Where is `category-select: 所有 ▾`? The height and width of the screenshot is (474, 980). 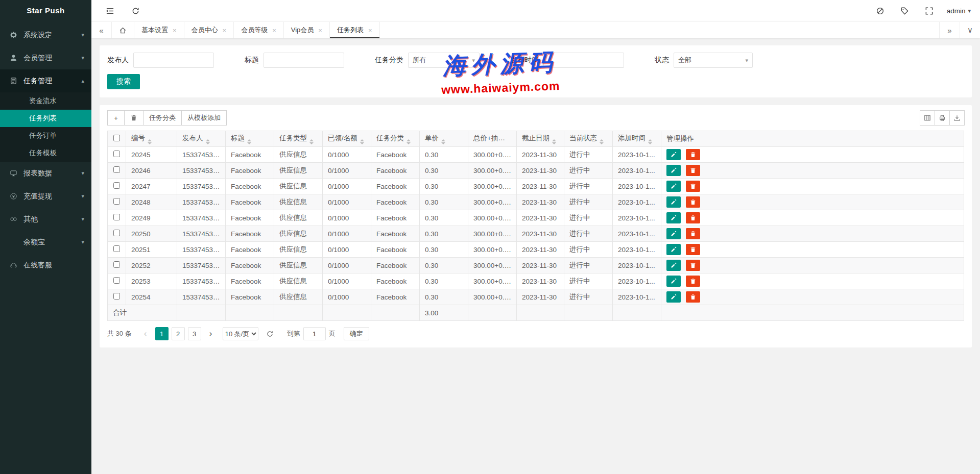
category-select: 所有 ▾ is located at coordinates (444, 60).